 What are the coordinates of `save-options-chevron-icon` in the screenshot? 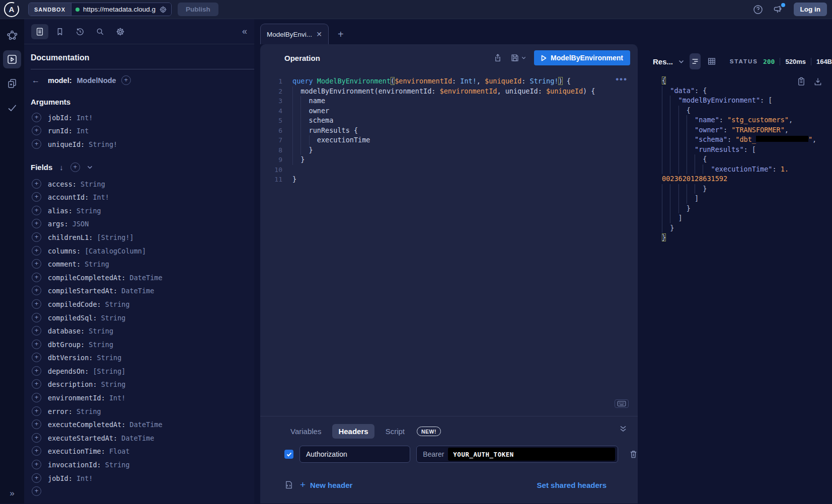 It's located at (523, 58).